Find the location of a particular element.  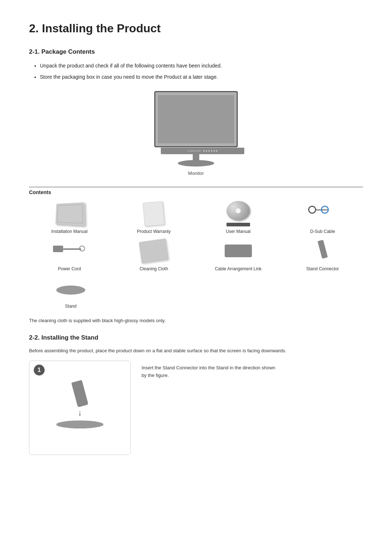

cleaning-cloth-icon is located at coordinates (154, 251).